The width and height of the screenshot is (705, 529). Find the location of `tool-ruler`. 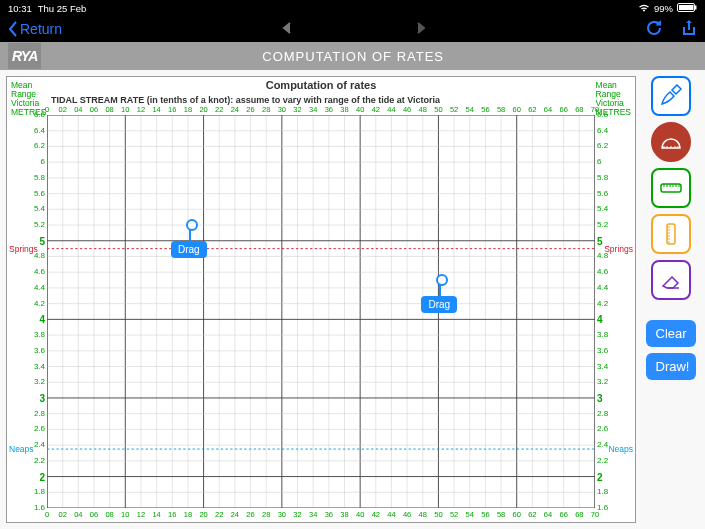

tool-ruler is located at coordinates (671, 234).